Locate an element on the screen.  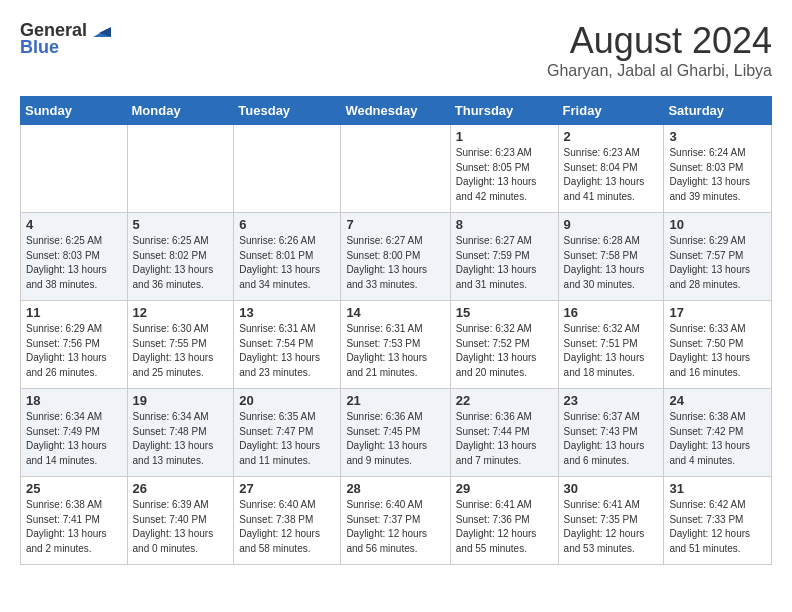
day-number: 28 is located at coordinates (395, 488).